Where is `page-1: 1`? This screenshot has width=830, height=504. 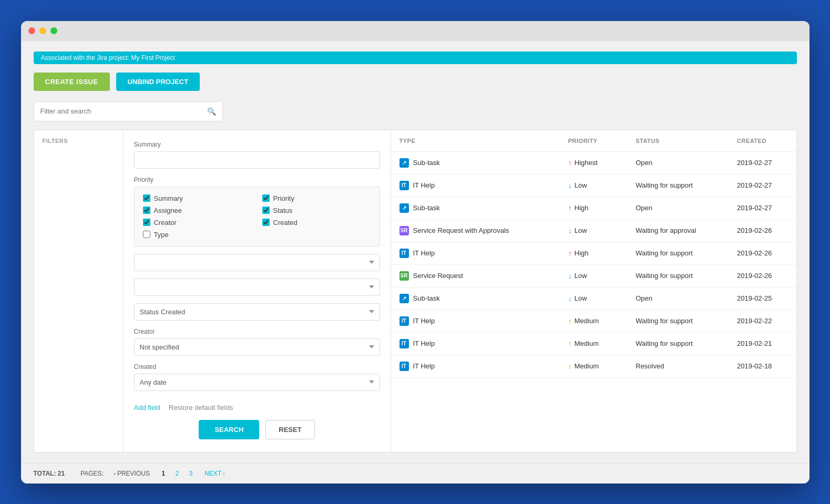
page-1: 1 is located at coordinates (164, 474).